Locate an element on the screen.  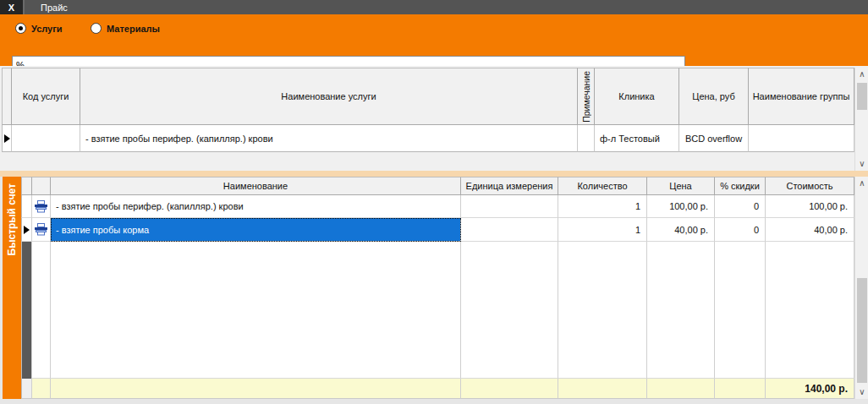
cell-price: 100,00 р. is located at coordinates (681, 206).